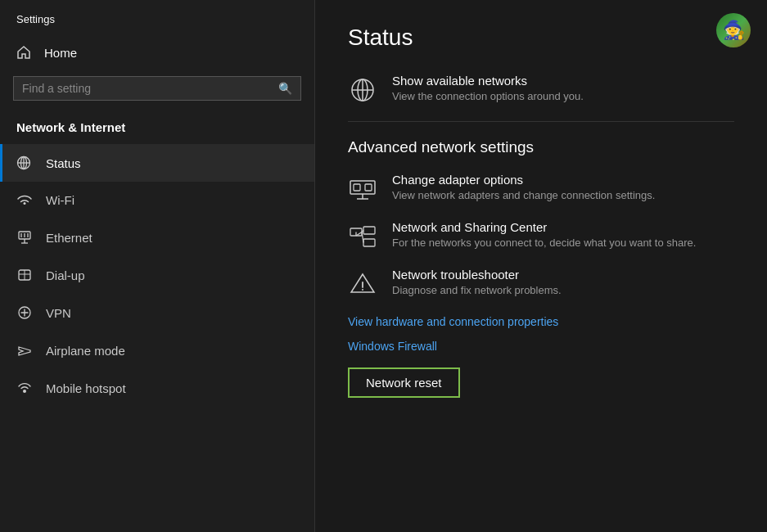 Image resolution: width=767 pixels, height=532 pixels. I want to click on sidebar-item-hotspot: Mobile hotspot, so click(157, 388).